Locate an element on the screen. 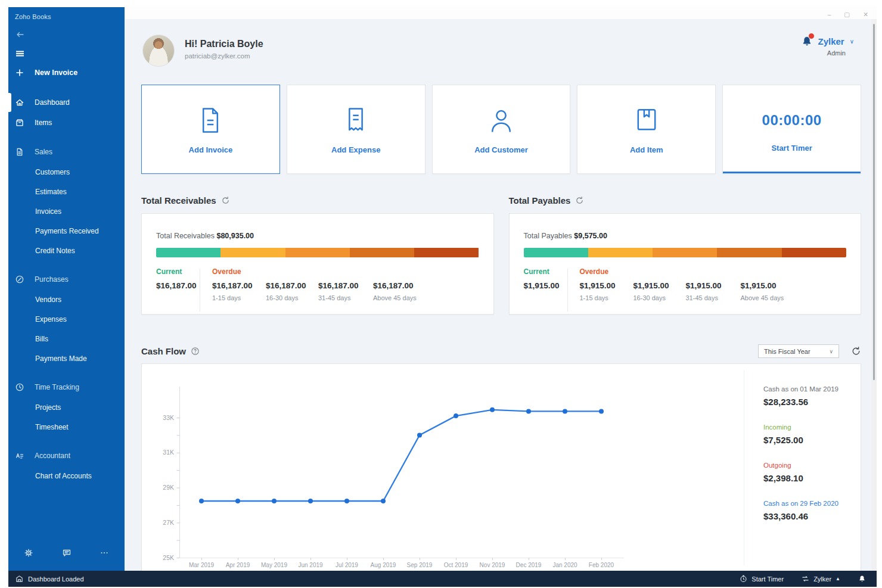 Image resolution: width=882 pixels, height=588 pixels. new-invoice-button: New Invoice is located at coordinates (70, 73).